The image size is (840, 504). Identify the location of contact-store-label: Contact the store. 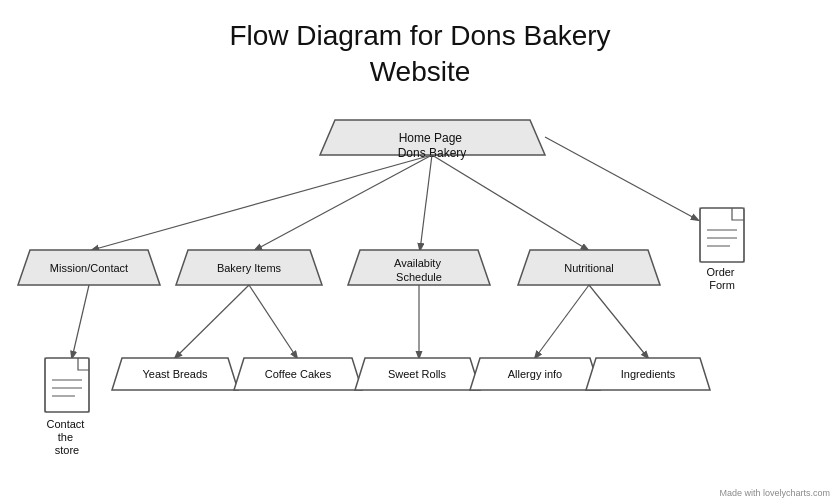
(68, 437).